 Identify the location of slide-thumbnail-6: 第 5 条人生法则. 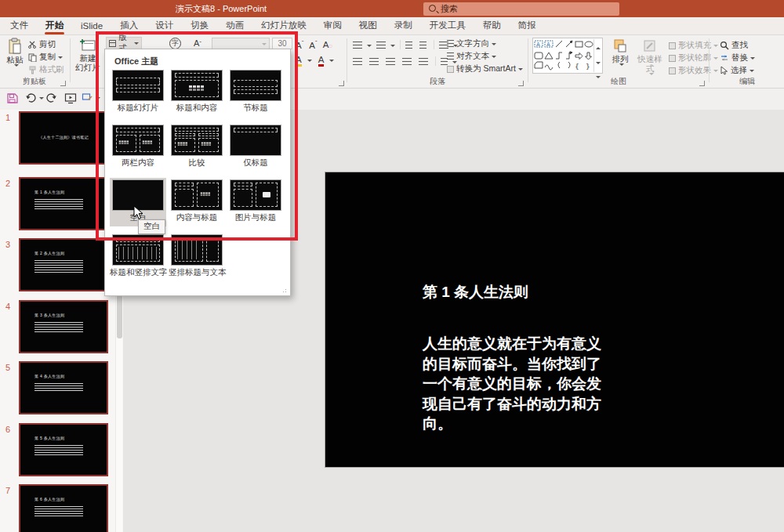
(64, 450).